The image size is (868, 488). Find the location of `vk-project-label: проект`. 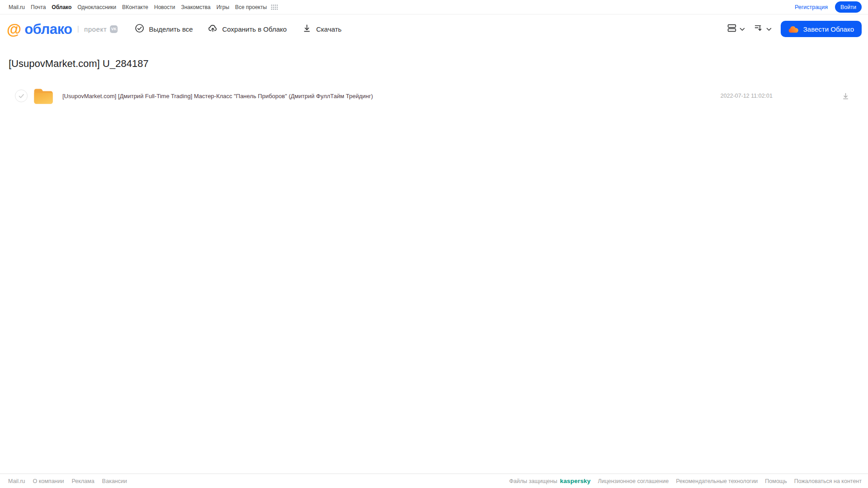

vk-project-label: проект is located at coordinates (95, 29).